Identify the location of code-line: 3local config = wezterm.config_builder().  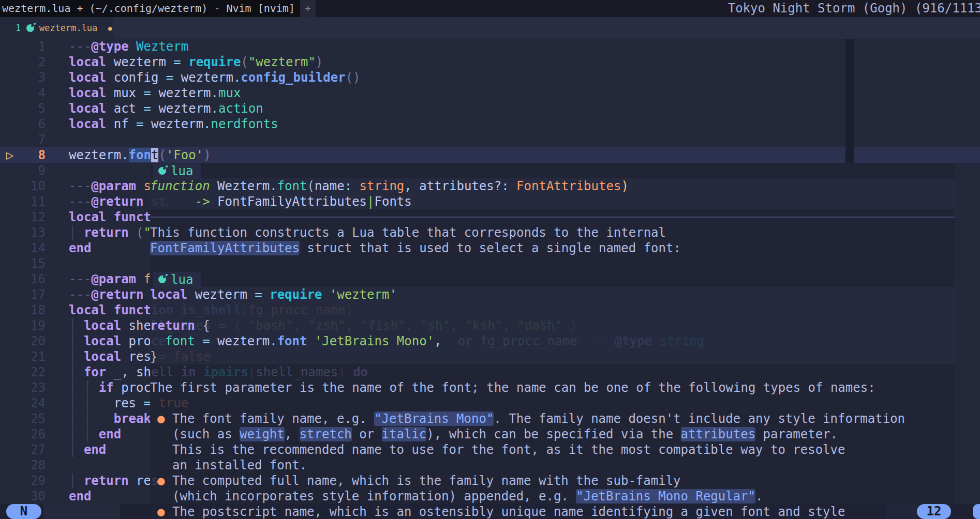
(490, 78).